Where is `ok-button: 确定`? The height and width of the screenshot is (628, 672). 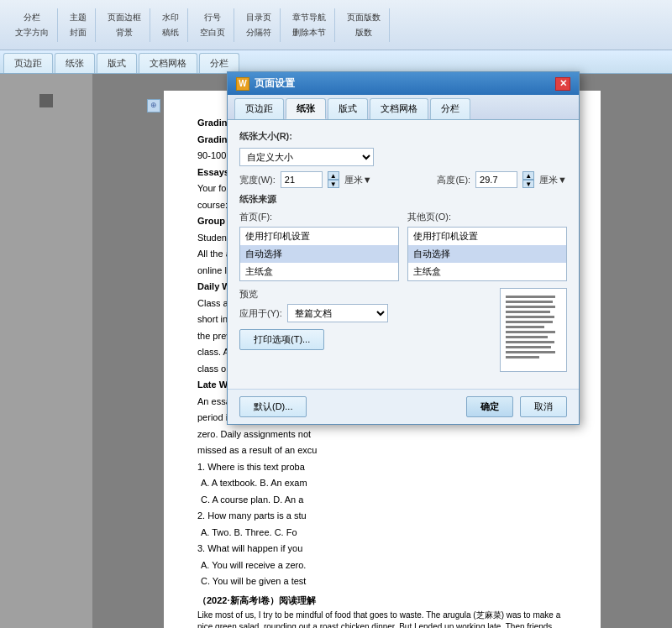 ok-button: 确定 is located at coordinates (490, 406).